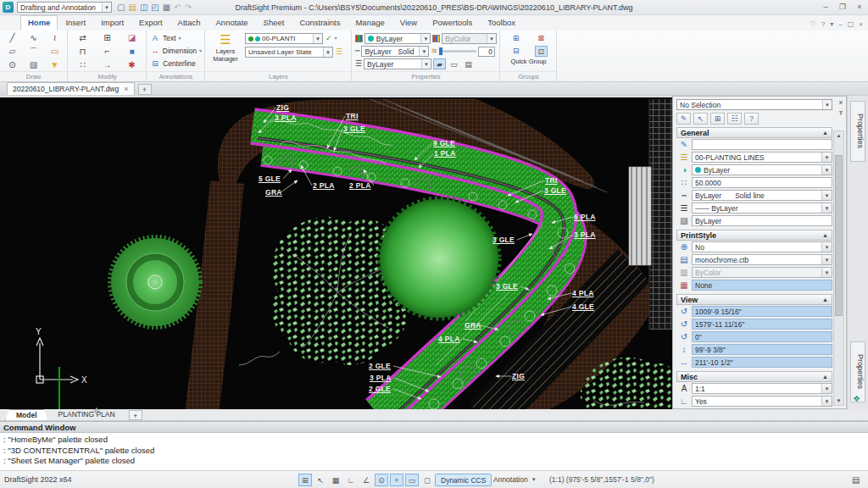  Describe the element at coordinates (860, 7) in the screenshot. I see `close-button: ×` at that location.